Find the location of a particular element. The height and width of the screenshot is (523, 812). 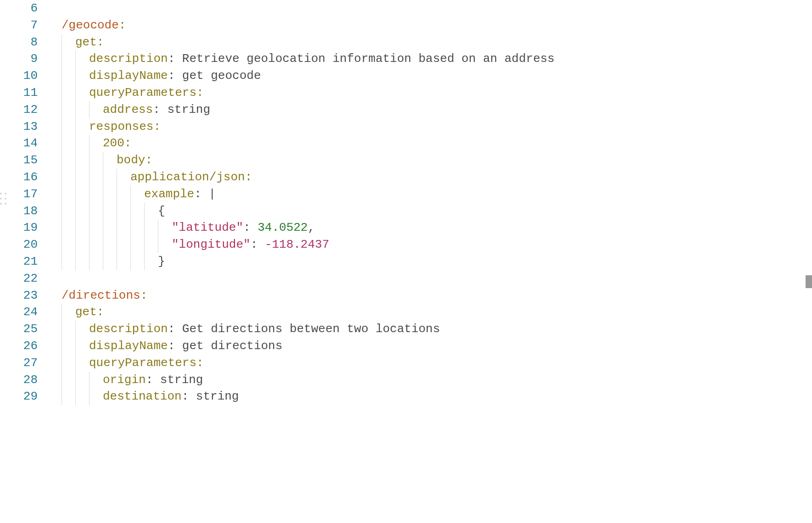

code-text: /geocode: is located at coordinates (86, 25).